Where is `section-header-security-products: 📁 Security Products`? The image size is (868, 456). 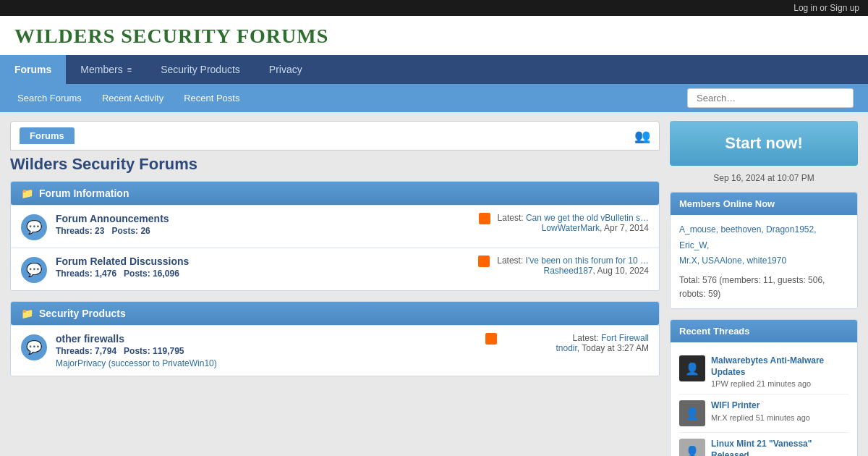 section-header-security-products: 📁 Security Products is located at coordinates (335, 313).